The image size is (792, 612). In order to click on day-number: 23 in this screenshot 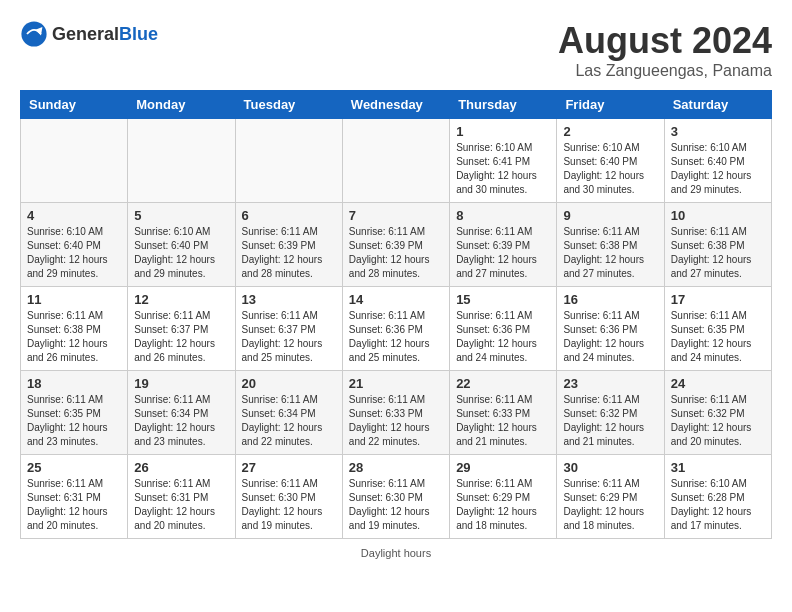, I will do `click(610, 384)`.